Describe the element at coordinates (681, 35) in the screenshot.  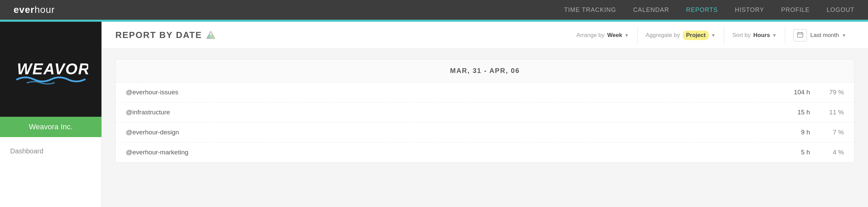
I see `aggregate-control: Aggregate by Project ▼` at that location.